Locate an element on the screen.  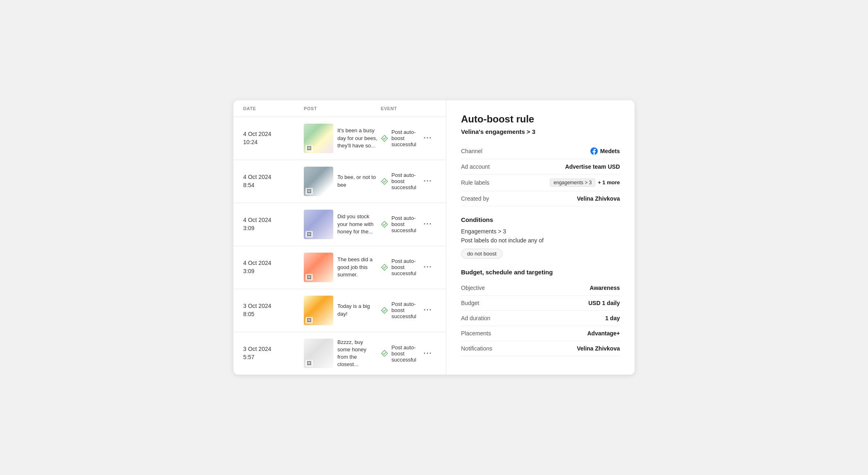
channel-label: Channel is located at coordinates (472, 151).